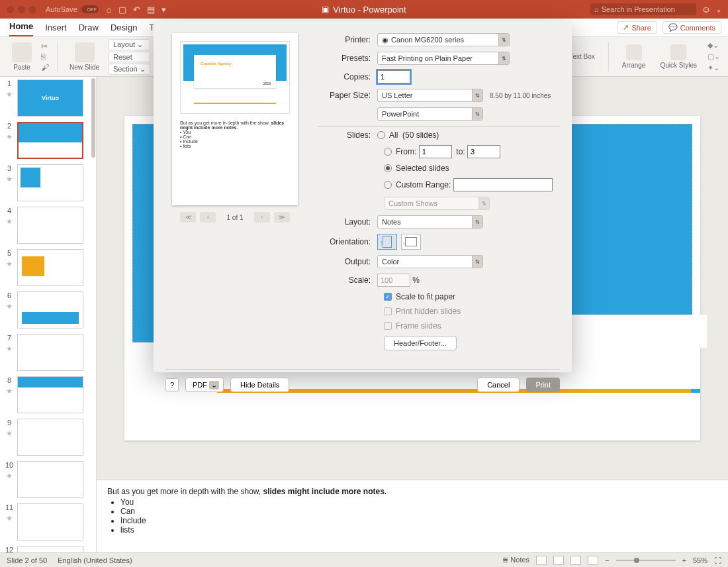 The image size is (728, 567). What do you see at coordinates (151, 9) in the screenshot?
I see `doc-icon: ▤` at bounding box center [151, 9].